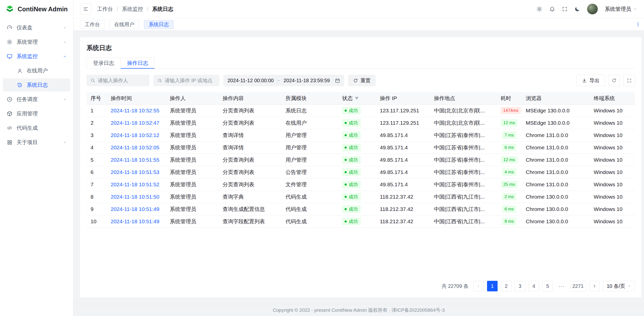  Describe the element at coordinates (135, 135) in the screenshot. I see `time-link: 2024-11-18 10:52:12` at that location.